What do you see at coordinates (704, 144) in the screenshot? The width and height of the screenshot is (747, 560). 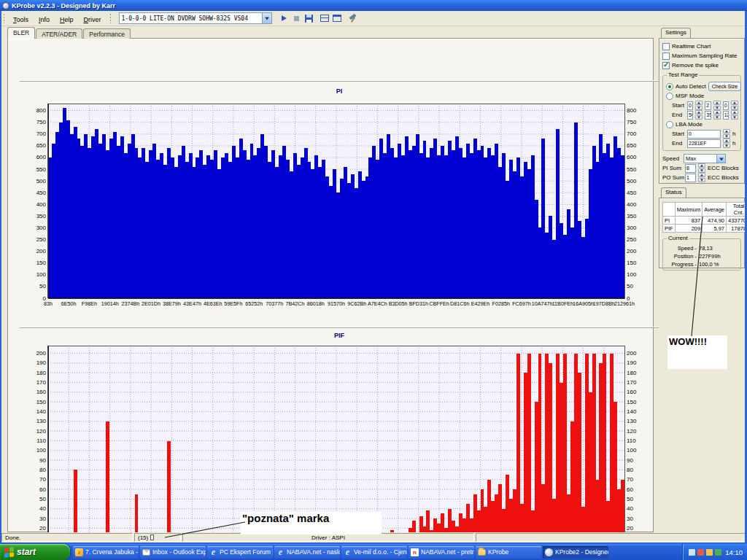 I see `lba-end-field: 2281EF` at bounding box center [704, 144].